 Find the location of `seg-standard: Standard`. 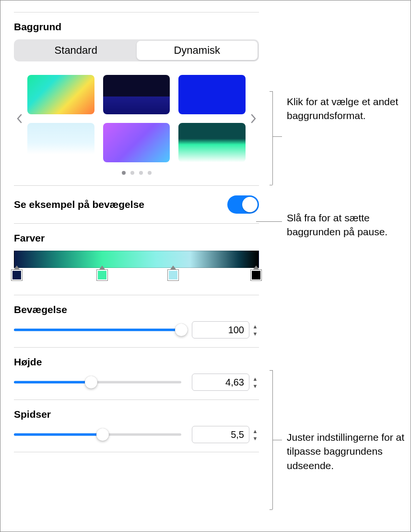

seg-standard: Standard is located at coordinates (76, 50).